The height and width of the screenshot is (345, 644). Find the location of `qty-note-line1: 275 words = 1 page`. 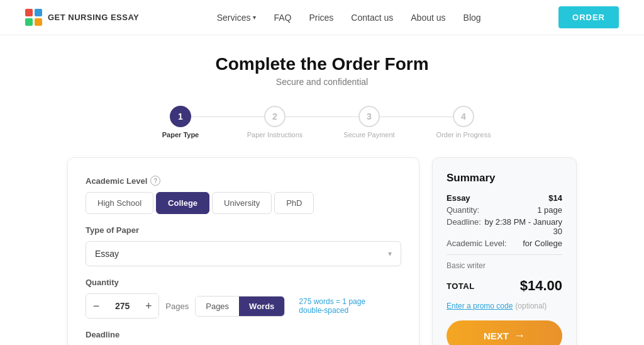

qty-note-line1: 275 words = 1 page is located at coordinates (332, 302).